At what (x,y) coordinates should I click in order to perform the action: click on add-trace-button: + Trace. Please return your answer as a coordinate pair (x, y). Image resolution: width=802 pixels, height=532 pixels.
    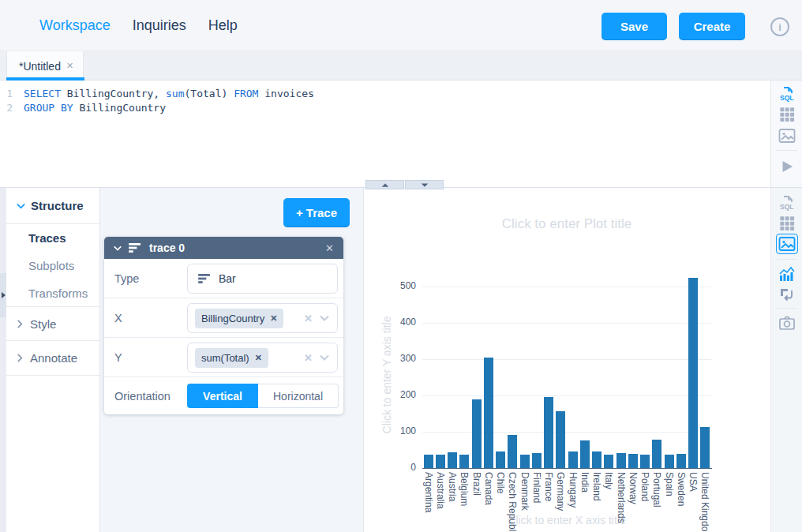
    Looking at the image, I should click on (317, 213).